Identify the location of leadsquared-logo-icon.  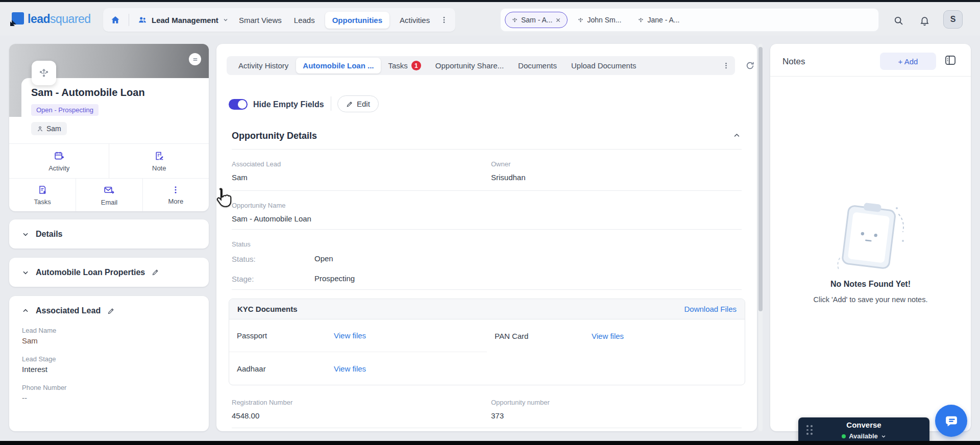
(17, 19).